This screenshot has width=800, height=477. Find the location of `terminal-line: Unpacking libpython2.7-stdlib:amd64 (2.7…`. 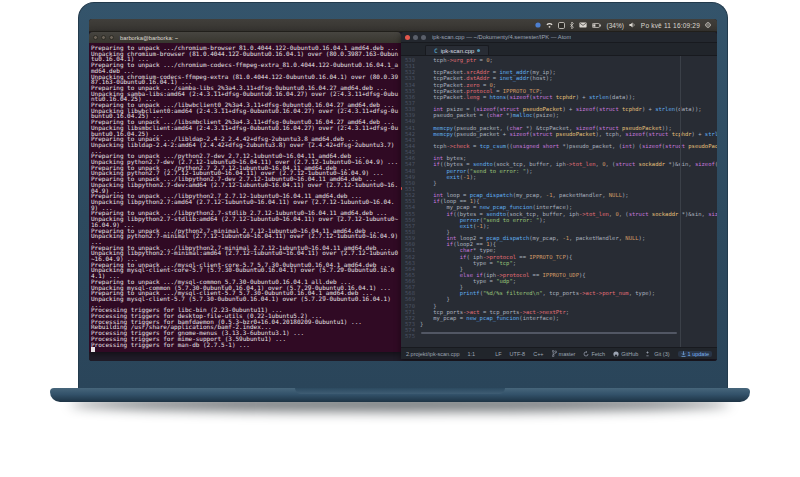

terminal-line: Unpacking libpython2.7-stdlib:amd64 (2.7… is located at coordinates (245, 222).